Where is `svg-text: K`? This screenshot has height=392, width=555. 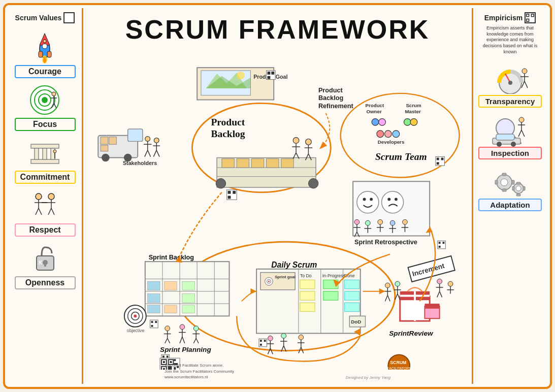
svg-text: K is located at coordinates (41, 263).